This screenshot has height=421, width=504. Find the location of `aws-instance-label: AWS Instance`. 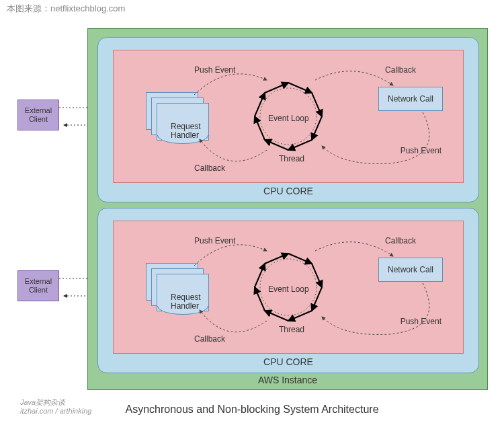

aws-instance-label: AWS Instance is located at coordinates (288, 380).